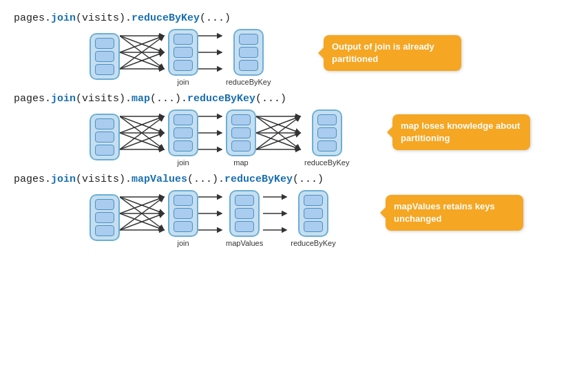 Image resolution: width=588 pixels, height=387 pixels. What do you see at coordinates (180, 57) in the screenshot?
I see `diag-inner-1: join reduceByKey` at bounding box center [180, 57].